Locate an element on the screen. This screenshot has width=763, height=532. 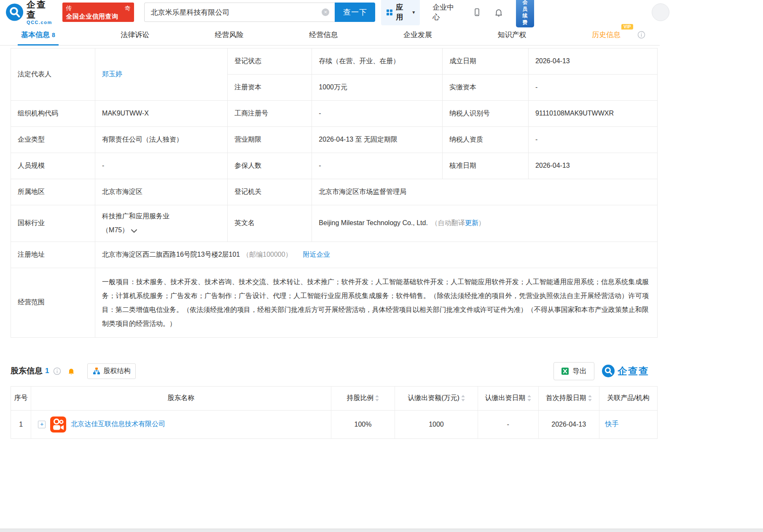
shareholder-amount: 1000 is located at coordinates (436, 425).